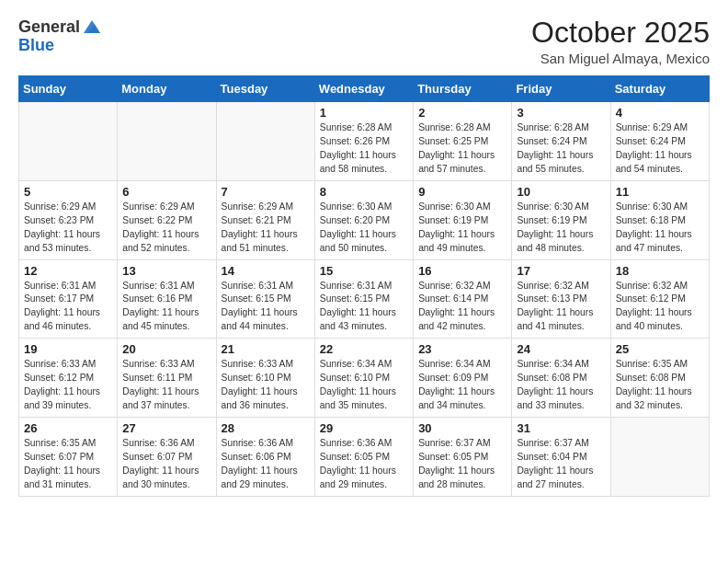  What do you see at coordinates (462, 228) in the screenshot?
I see `day-info: Sunrise: 6:30 AMSunset: 6:19 PMDaylight:…` at bounding box center [462, 228].